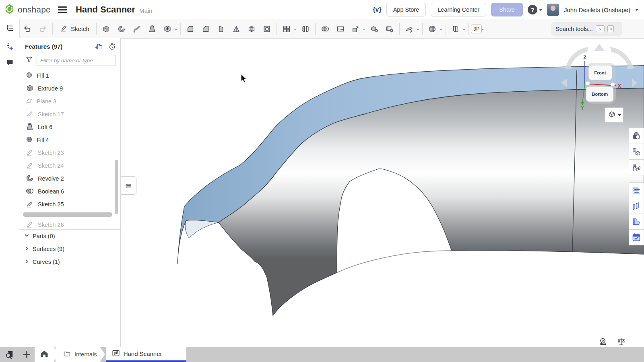 This screenshot has width=644, height=362. I want to click on feature-item-sketch-23: Sketch 23, so click(70, 153).